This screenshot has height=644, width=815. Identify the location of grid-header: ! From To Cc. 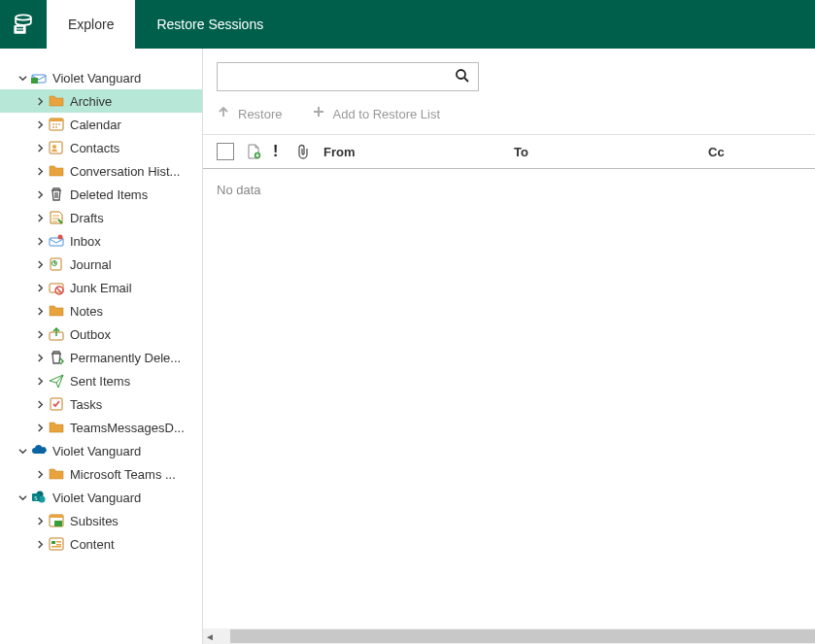
(509, 152).